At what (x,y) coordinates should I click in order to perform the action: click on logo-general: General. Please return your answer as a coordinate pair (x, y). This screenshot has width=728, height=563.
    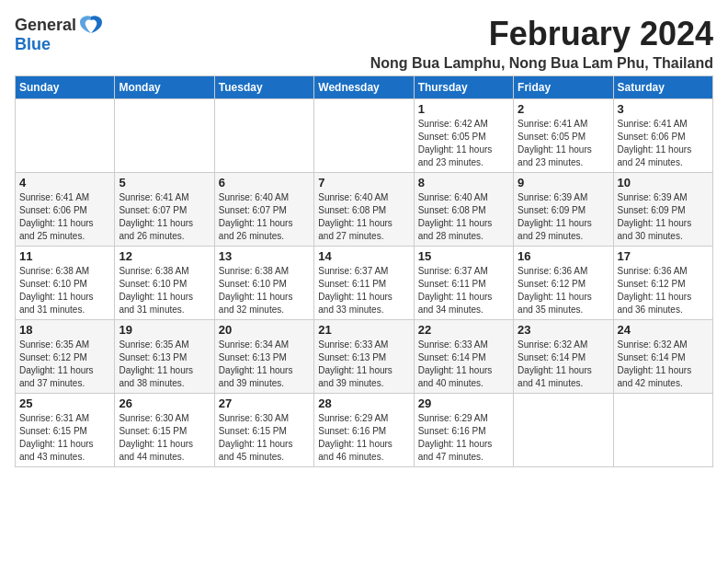
    Looking at the image, I should click on (46, 26).